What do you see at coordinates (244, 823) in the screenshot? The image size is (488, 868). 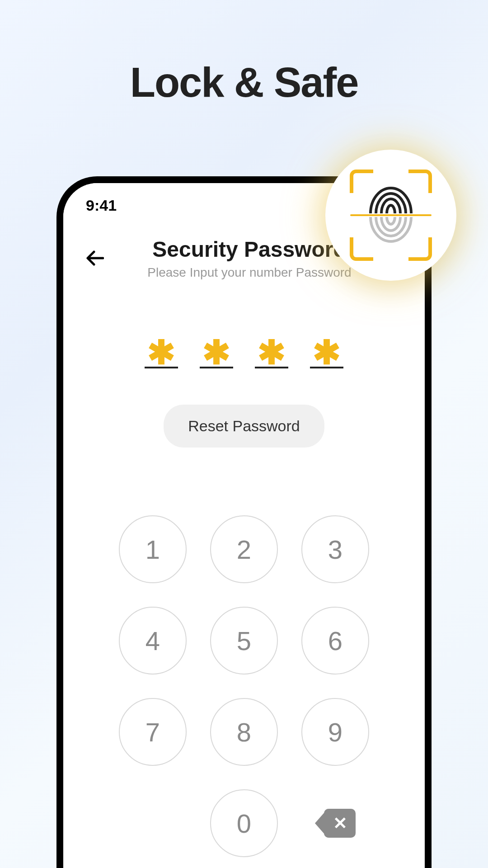 I see `keypad-0: 0` at bounding box center [244, 823].